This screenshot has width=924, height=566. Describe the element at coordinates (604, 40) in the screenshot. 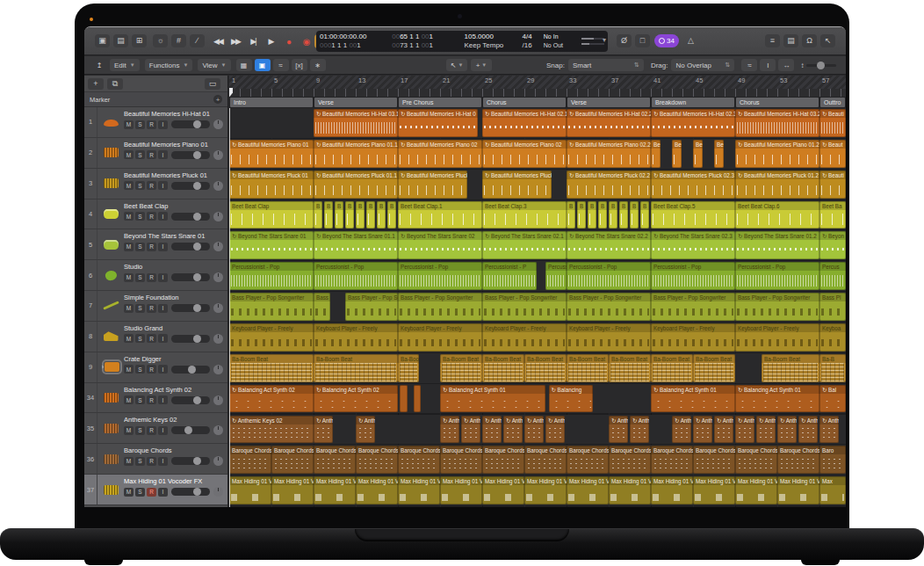

I see `chevron-down-icon: ▾` at that location.